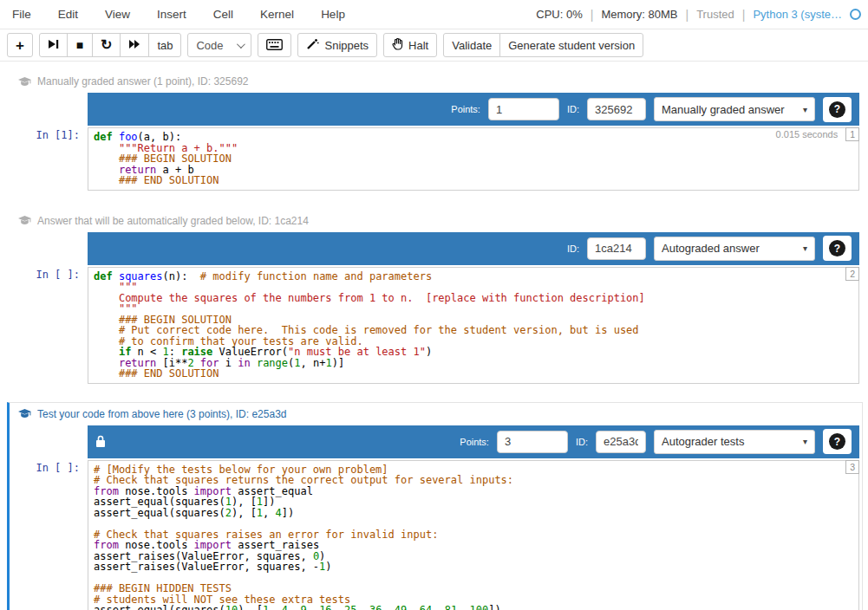  I want to click on run-cell-button, so click(54, 45).